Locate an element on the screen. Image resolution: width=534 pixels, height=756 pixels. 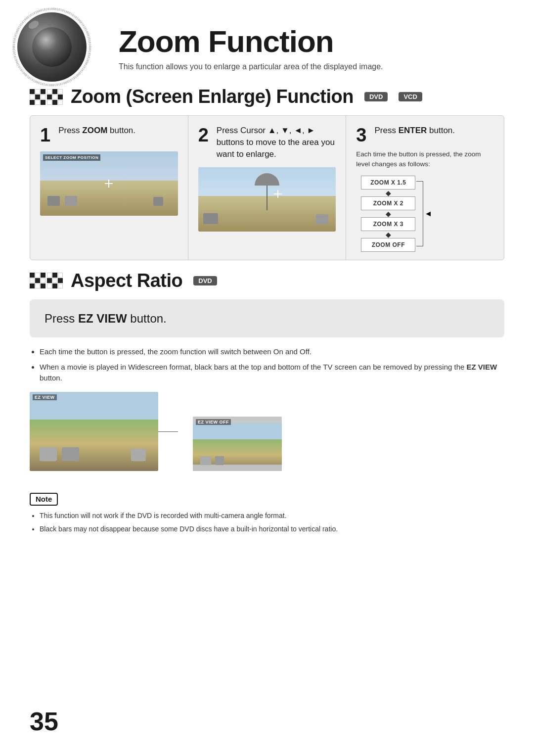
bracket-line is located at coordinates (420, 214).